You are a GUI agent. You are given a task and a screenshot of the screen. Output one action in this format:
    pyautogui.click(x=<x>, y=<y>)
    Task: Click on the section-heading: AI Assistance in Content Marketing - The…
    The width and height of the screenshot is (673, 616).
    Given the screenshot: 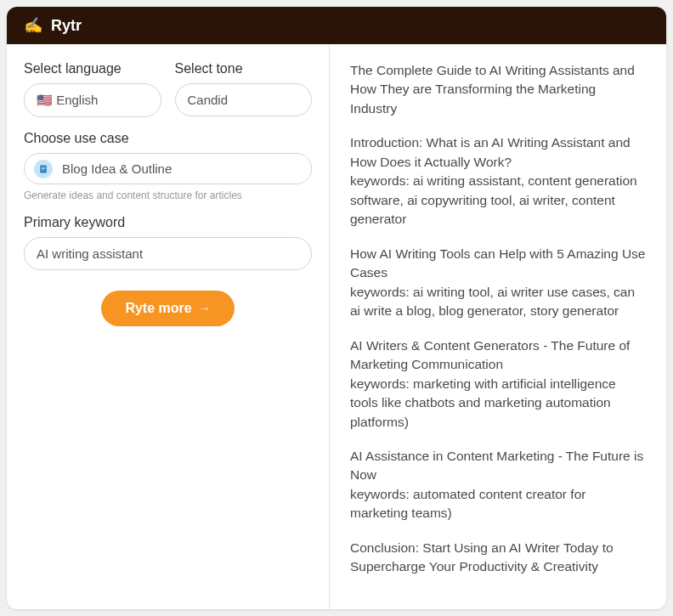 What is the action you would take?
    pyautogui.click(x=498, y=466)
    